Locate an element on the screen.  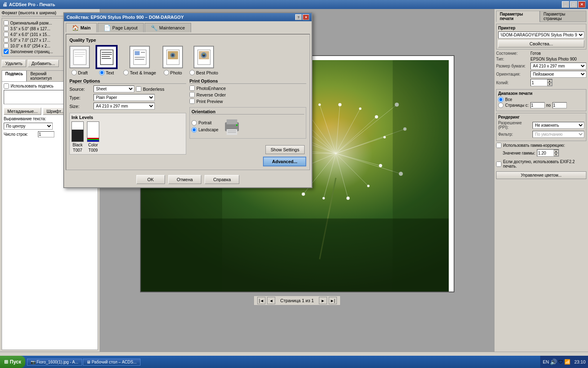
lines-input is located at coordinates (46, 134).